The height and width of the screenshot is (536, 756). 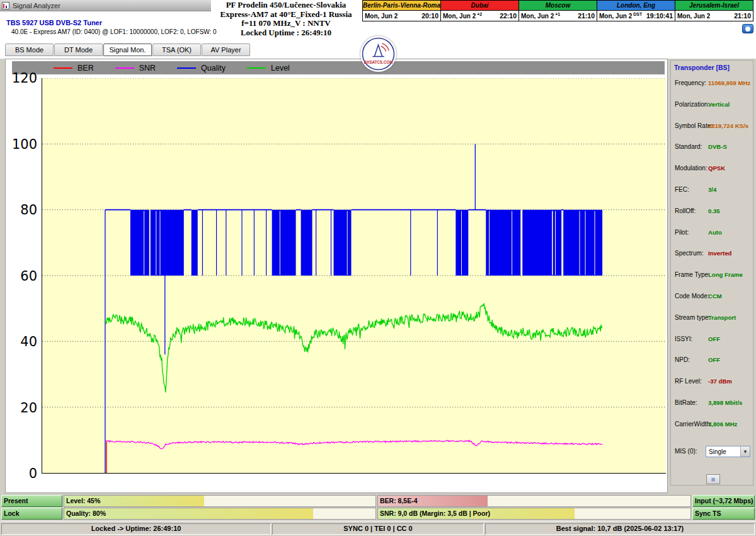 I want to click on clock-time: 21:10, so click(x=742, y=16).